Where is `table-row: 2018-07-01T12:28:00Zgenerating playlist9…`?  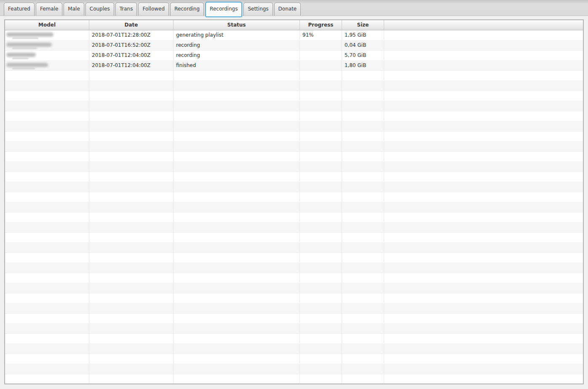 table-row: 2018-07-01T12:28:00Zgenerating playlist9… is located at coordinates (294, 35).